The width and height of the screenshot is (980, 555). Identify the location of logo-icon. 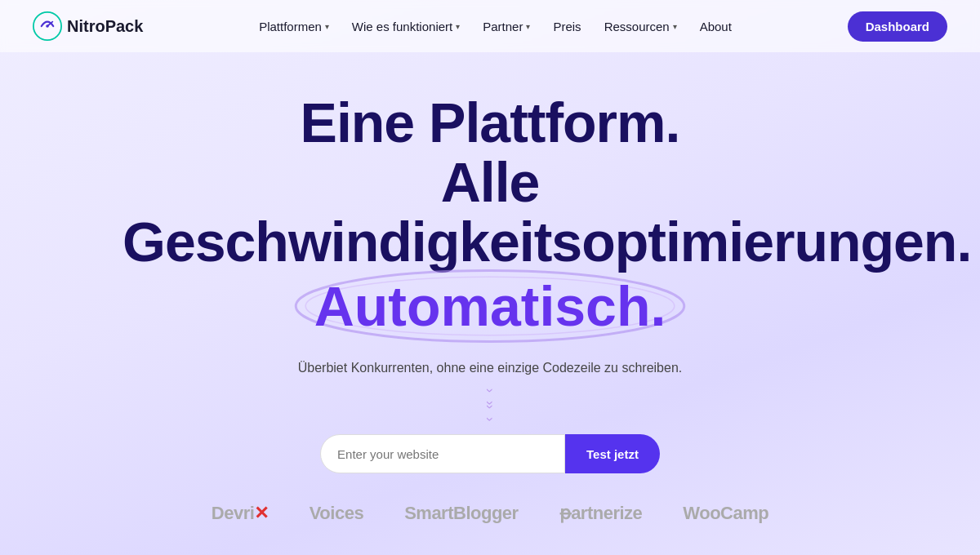
(47, 26).